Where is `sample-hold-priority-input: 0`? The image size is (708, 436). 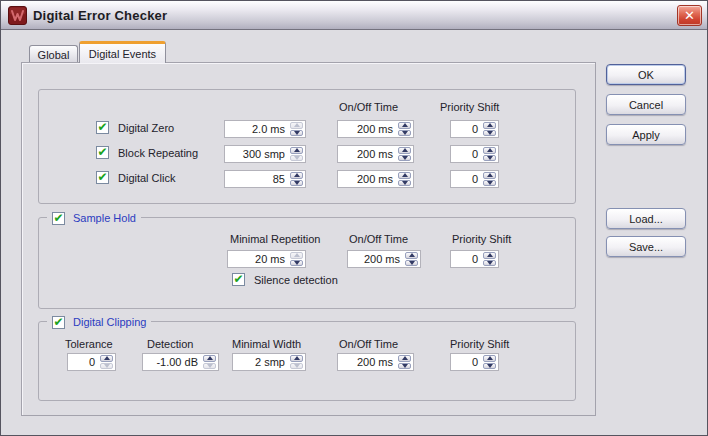
sample-hold-priority-input: 0 is located at coordinates (474, 259).